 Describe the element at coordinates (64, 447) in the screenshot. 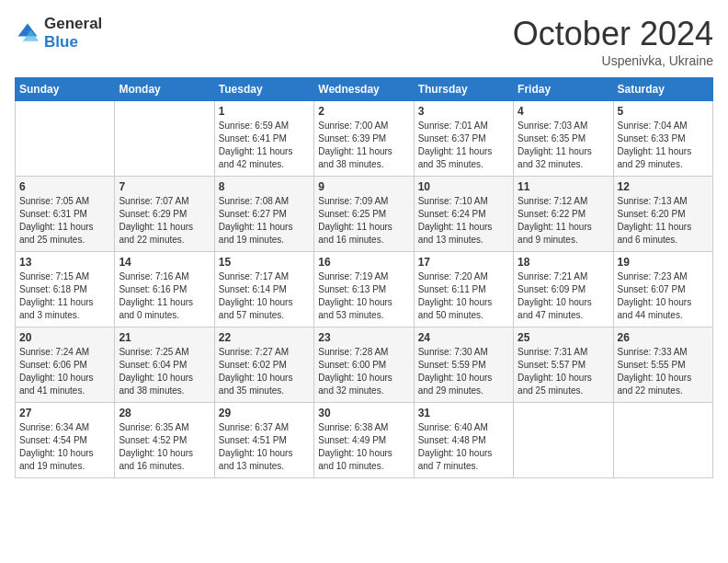

I see `day-info: Sunrise: 6:34 AM Sunset: 4:54 PM Dayligh…` at that location.